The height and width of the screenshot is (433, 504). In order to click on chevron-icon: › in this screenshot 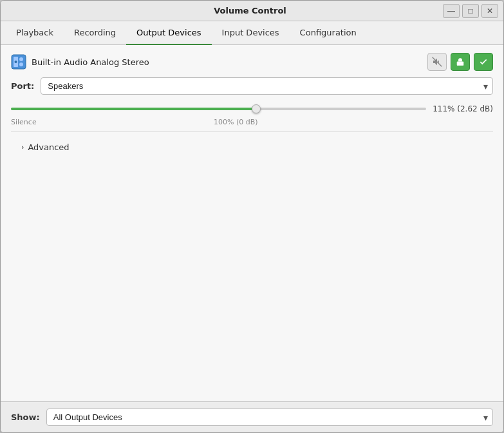, I will do `click(23, 147)`.